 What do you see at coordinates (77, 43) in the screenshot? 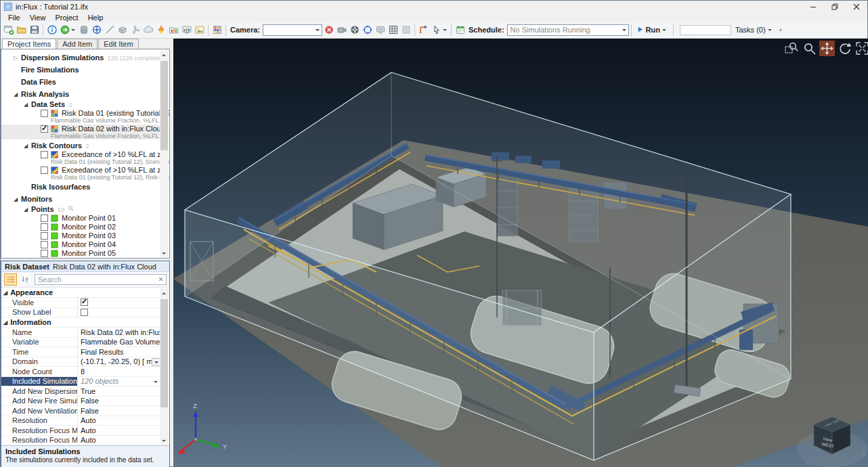
I see `tab-add-item: Add Item` at bounding box center [77, 43].